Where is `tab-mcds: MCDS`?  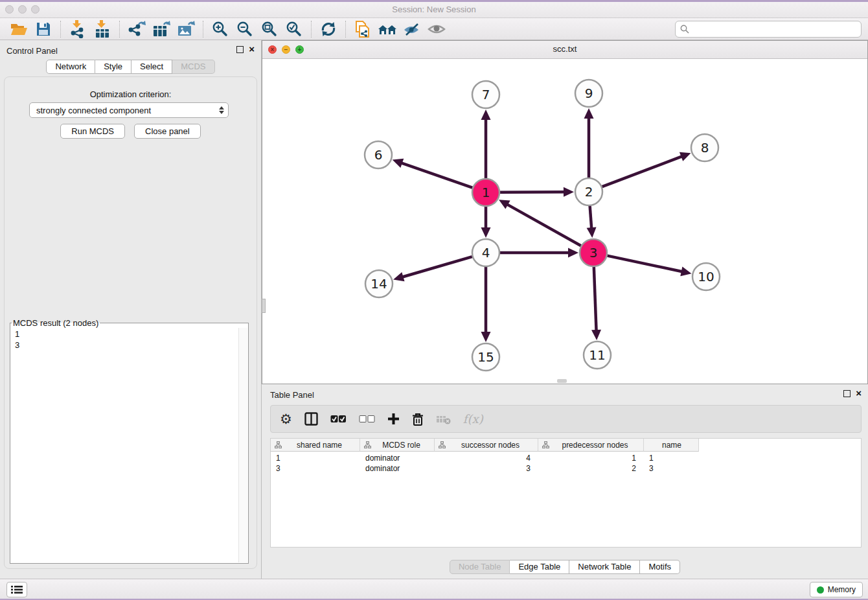 tab-mcds: MCDS is located at coordinates (193, 67).